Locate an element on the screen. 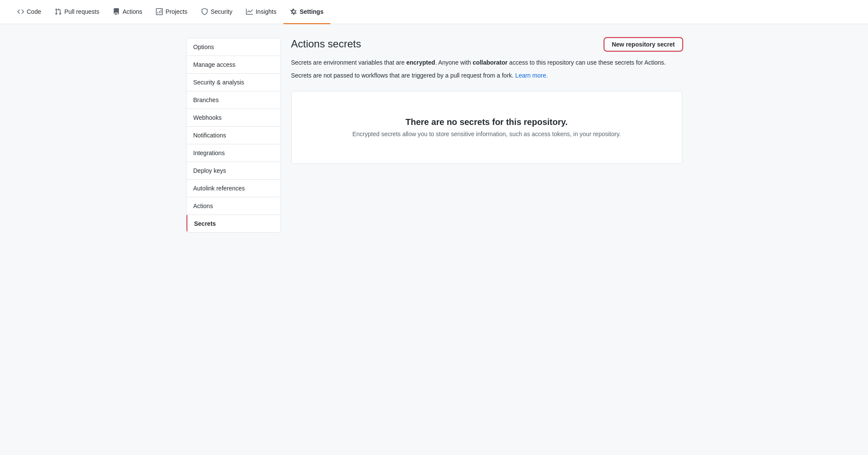 Image resolution: width=868 pixels, height=455 pixels. learn-more-link: Learn more. is located at coordinates (532, 75).